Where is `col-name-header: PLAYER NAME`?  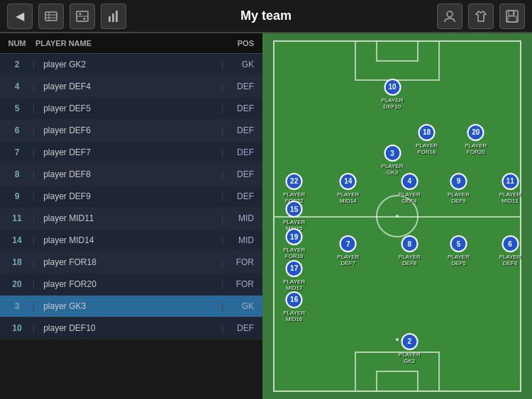
col-name-header: PLAYER NAME is located at coordinates (128, 43).